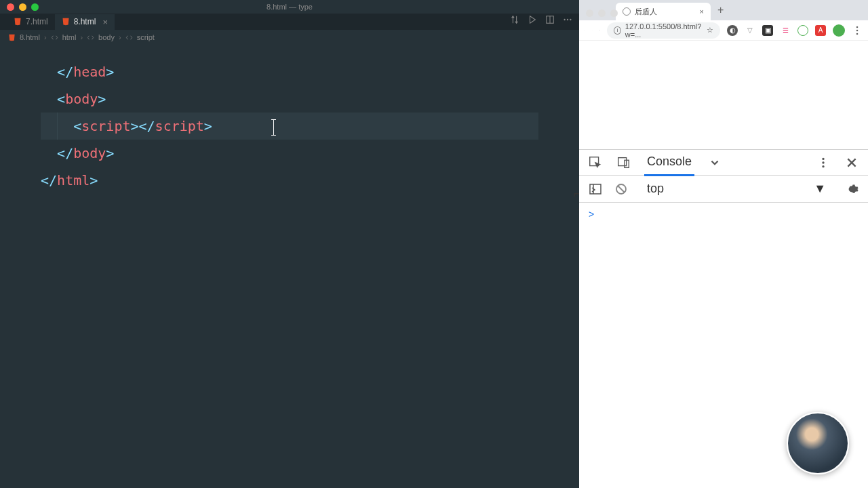  Describe the element at coordinates (85, 22) in the screenshot. I see `editor-tab-8html: 8.html ×` at that location.